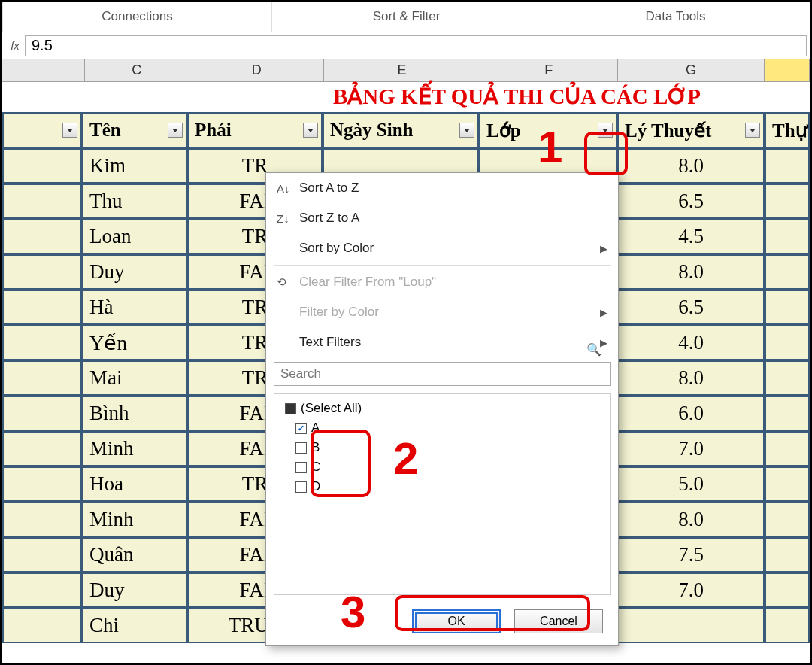  I want to click on col-header-h, so click(787, 71).